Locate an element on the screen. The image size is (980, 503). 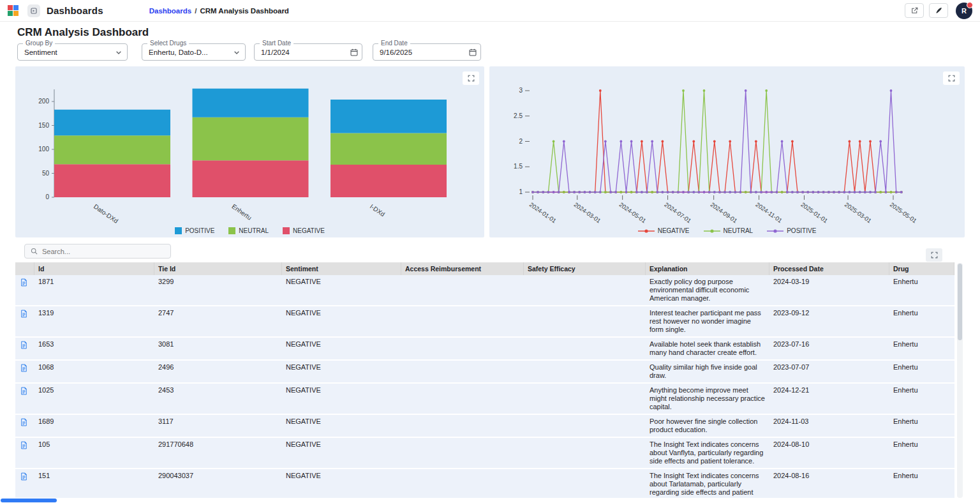
cell-processed-date: 2024-03-19 is located at coordinates (829, 290).